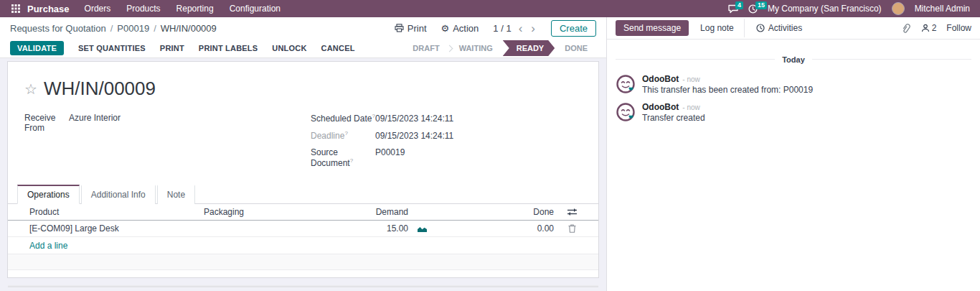 This screenshot has height=291, width=980. I want to click on add-line-row: Add a line, so click(303, 246).